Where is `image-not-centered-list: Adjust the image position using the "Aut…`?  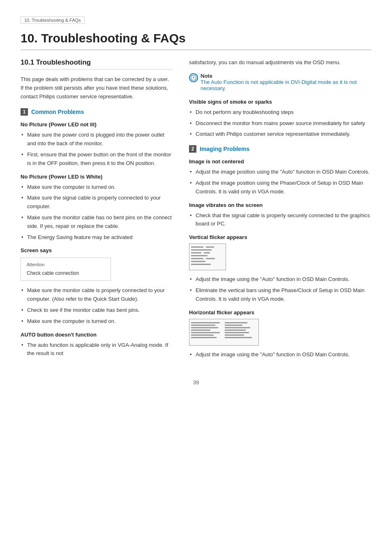
image-not-centered-list: Adjust the image position using the "Aut… is located at coordinates (280, 182).